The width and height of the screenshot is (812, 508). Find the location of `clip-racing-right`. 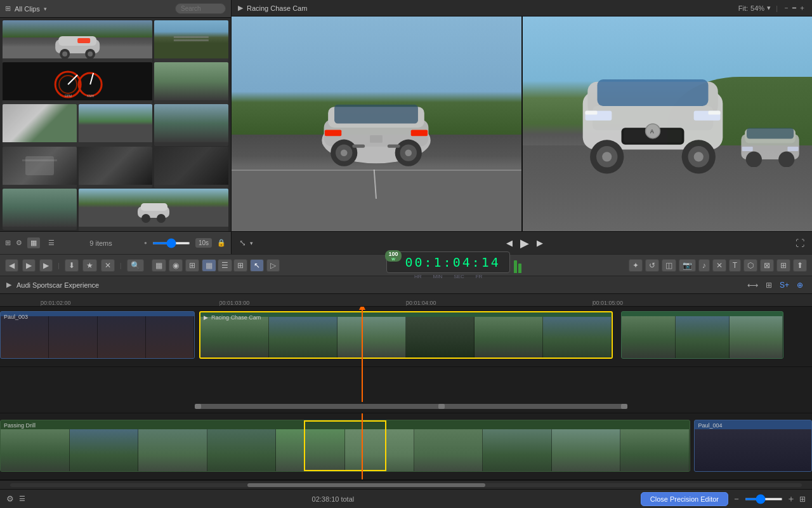

clip-racing-right is located at coordinates (702, 335).